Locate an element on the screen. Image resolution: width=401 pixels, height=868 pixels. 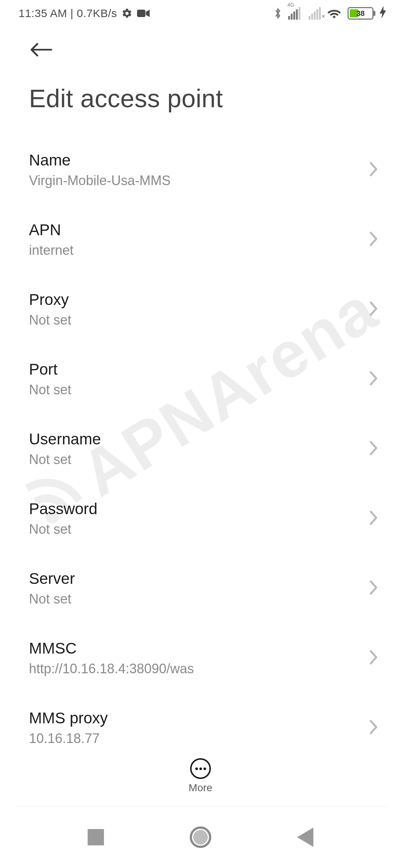
row-proxy: Proxy Not set is located at coordinates (206, 309).